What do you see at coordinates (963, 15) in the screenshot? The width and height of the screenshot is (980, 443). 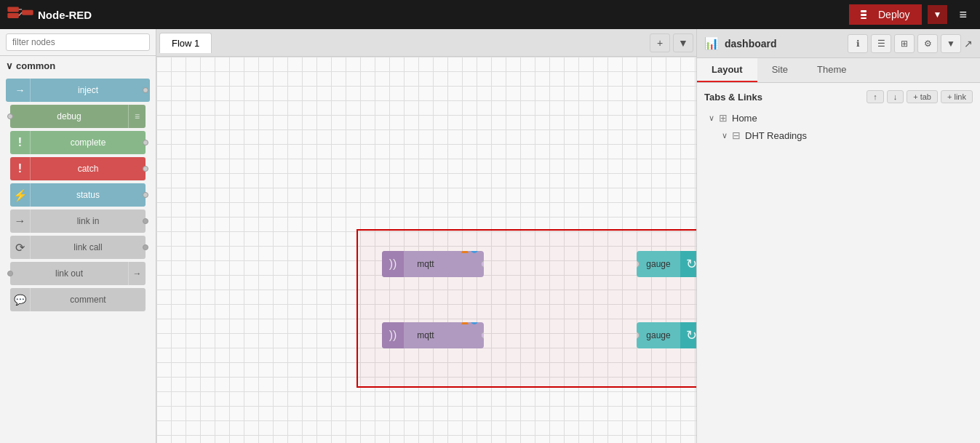 I see `menu-button: ≡` at bounding box center [963, 15].